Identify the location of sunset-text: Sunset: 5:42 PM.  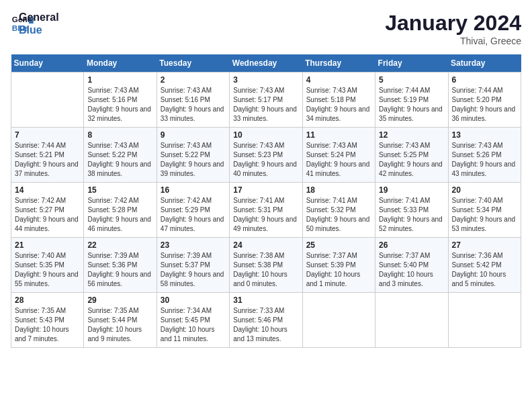
(477, 265).